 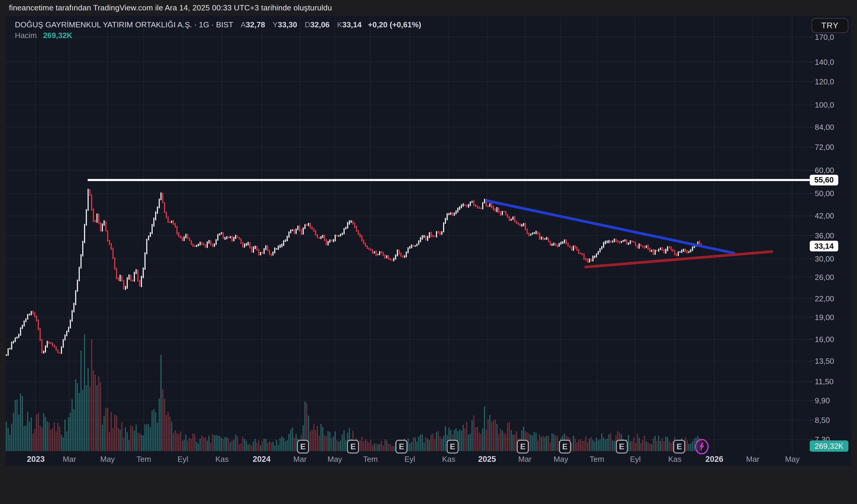 I want to click on price-tick-label: 8,50, so click(x=822, y=420).